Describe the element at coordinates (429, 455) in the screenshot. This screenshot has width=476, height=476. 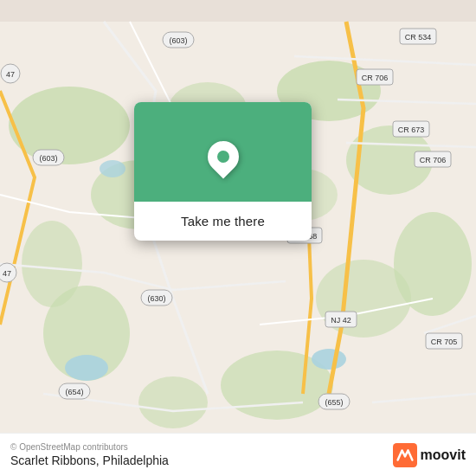
I see `moovit-logo: moovit` at that location.